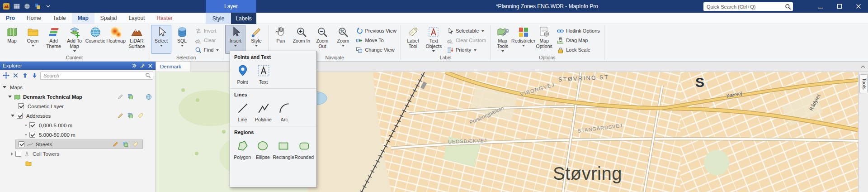  Describe the element at coordinates (207, 40) in the screenshot. I see `clear-button: Clear` at that location.